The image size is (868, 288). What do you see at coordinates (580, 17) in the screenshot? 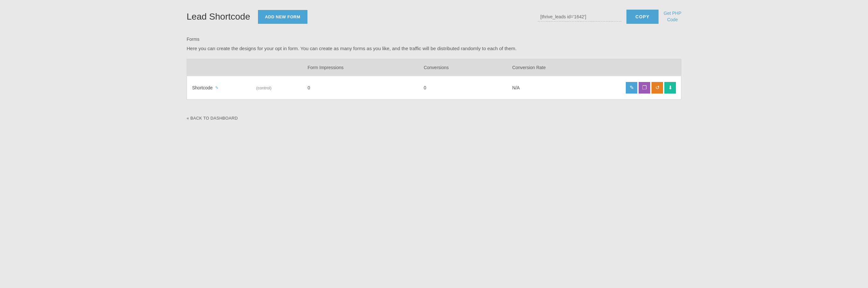
I see `shortcode-input` at bounding box center [580, 17].